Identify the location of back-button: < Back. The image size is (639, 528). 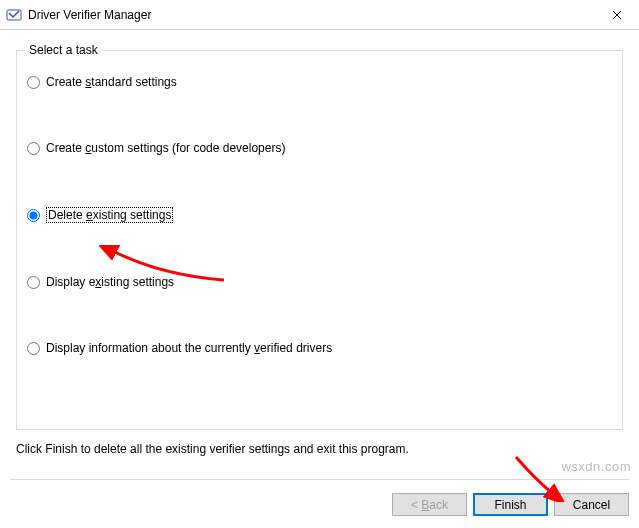
(430, 504).